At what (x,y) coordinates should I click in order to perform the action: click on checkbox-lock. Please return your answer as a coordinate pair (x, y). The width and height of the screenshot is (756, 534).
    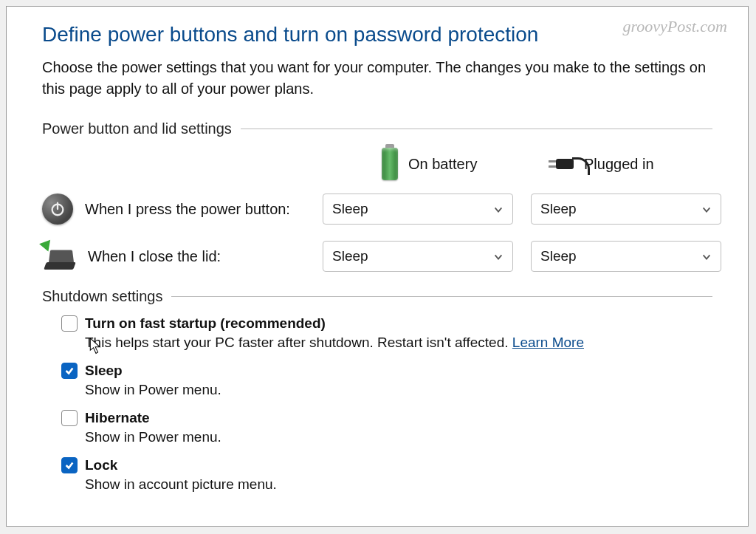
    Looking at the image, I should click on (69, 465).